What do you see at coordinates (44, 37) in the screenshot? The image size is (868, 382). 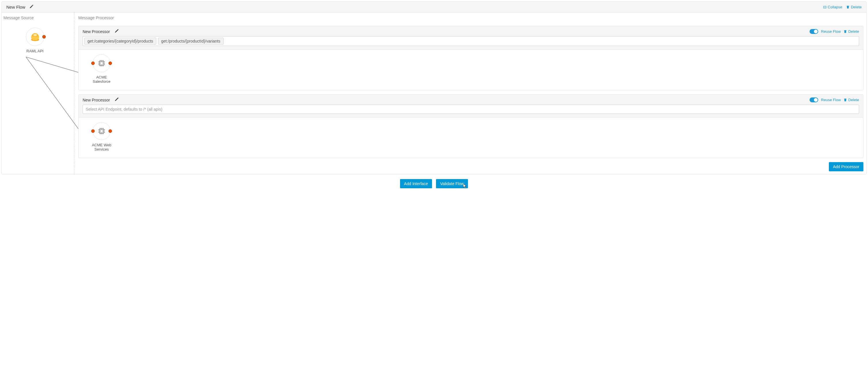 I see `source-output-port` at bounding box center [44, 37].